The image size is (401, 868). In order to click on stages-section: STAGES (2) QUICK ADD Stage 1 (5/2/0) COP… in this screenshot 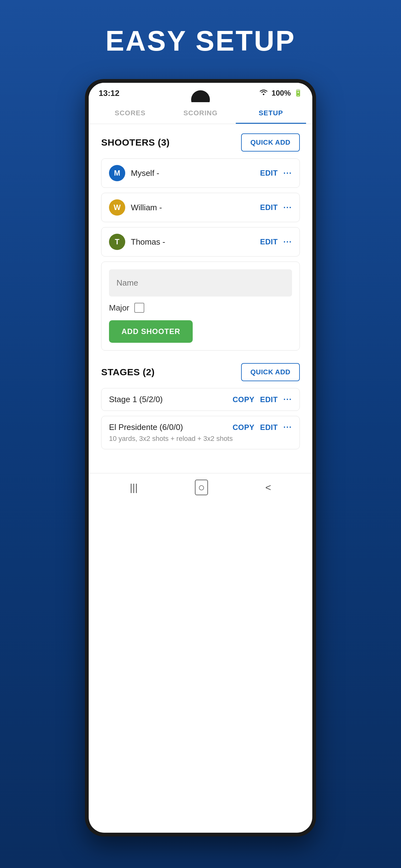, I will do `click(201, 406)`.